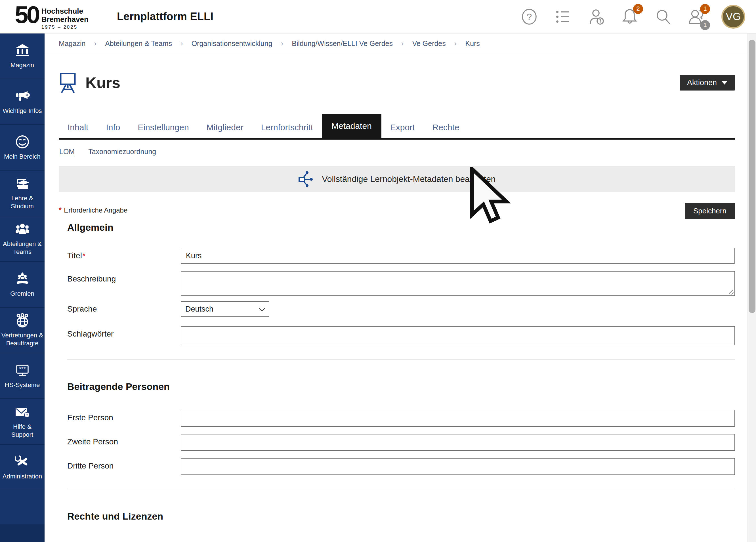  What do you see at coordinates (407, 227) in the screenshot?
I see `section-heading-allgemein: Allgemein` at bounding box center [407, 227].